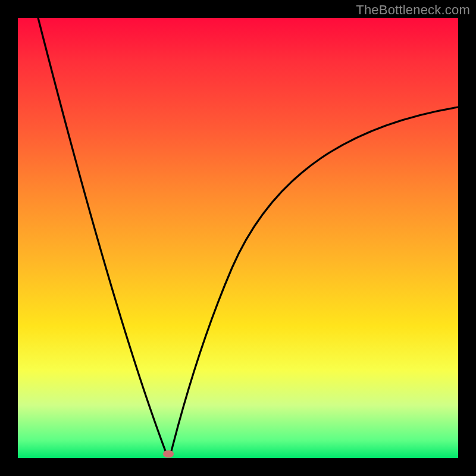 The height and width of the screenshot is (476, 476). I want to click on optimum-marker, so click(168, 454).